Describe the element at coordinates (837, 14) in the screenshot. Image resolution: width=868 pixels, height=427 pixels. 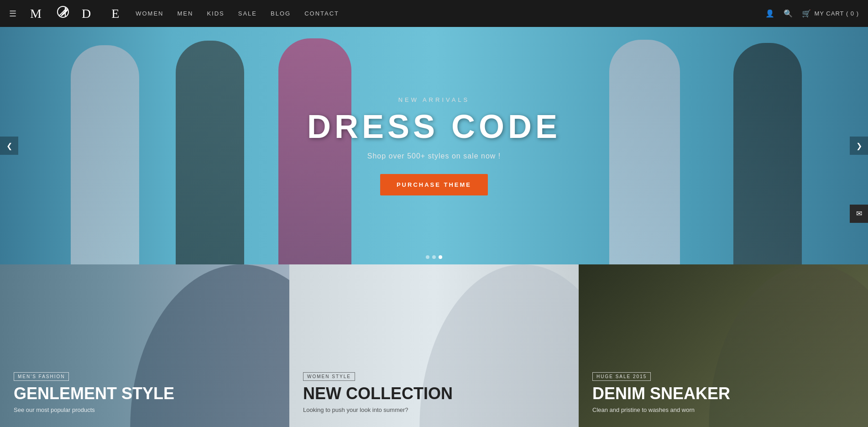
I see `cart-label: MY CART ( 0 )` at that location.